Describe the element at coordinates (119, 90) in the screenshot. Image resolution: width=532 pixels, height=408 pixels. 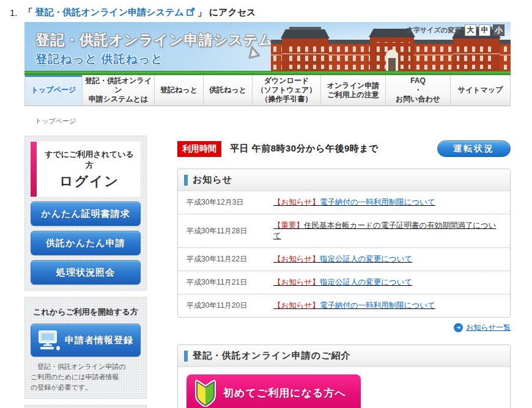
I see `tab-label: 登記・供託オンライン 申請システムとは` at that location.